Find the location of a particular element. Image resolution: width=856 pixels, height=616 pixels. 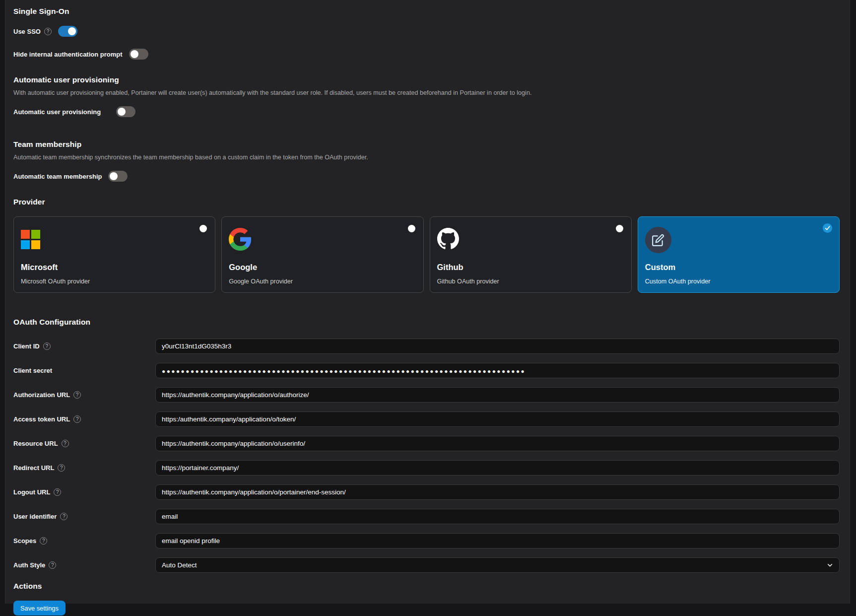

provider-card-title: Google is located at coordinates (323, 267).